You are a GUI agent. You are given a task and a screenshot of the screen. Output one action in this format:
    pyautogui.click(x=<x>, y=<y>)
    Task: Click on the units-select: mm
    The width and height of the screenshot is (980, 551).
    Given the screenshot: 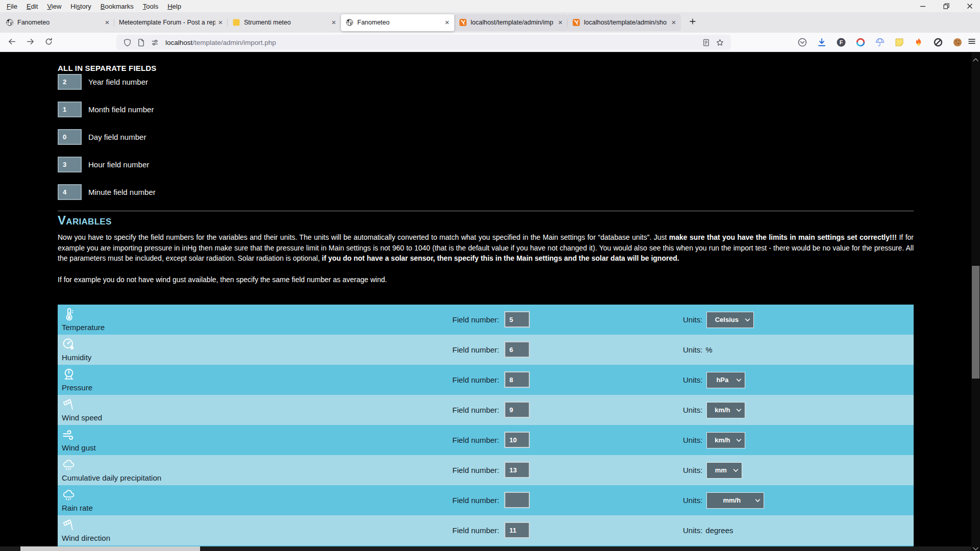 What is the action you would take?
    pyautogui.click(x=724, y=470)
    